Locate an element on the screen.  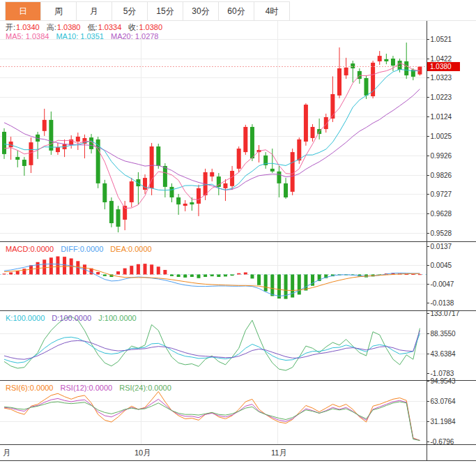
macd-readout: MACD:0.0000 DIFF:0.0000 DEA:0.0000 is located at coordinates (81, 249).